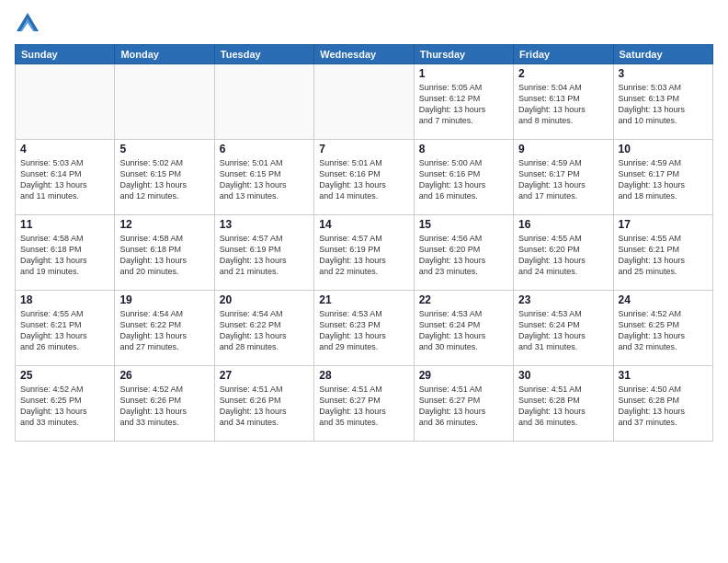  I want to click on day-number: 31, so click(664, 375).